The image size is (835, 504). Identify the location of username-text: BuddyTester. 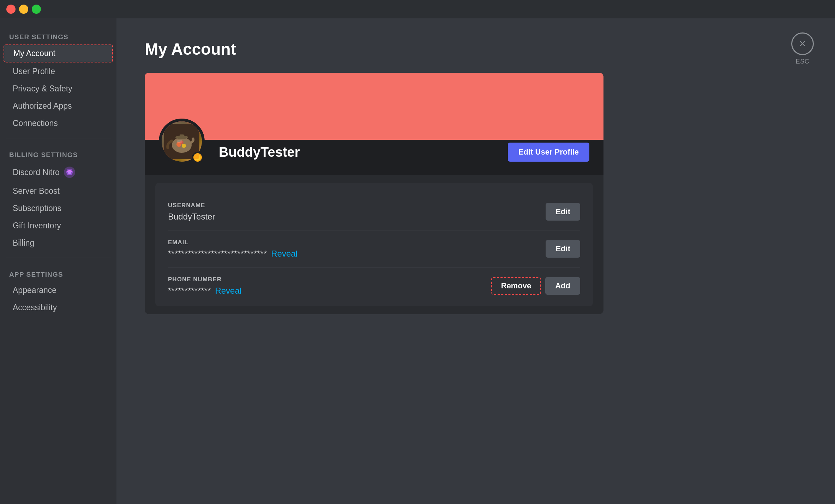
(191, 217).